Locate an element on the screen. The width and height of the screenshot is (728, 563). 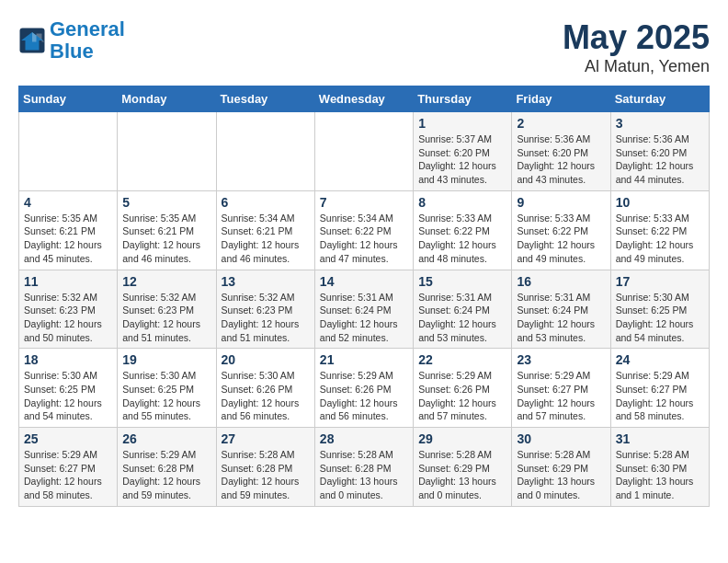
day-number: 26 is located at coordinates (166, 439).